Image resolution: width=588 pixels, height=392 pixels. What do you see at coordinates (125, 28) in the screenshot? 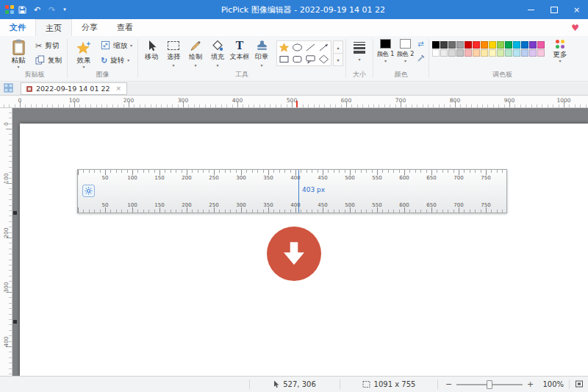
I see `menu-tab: 查看` at bounding box center [125, 28].